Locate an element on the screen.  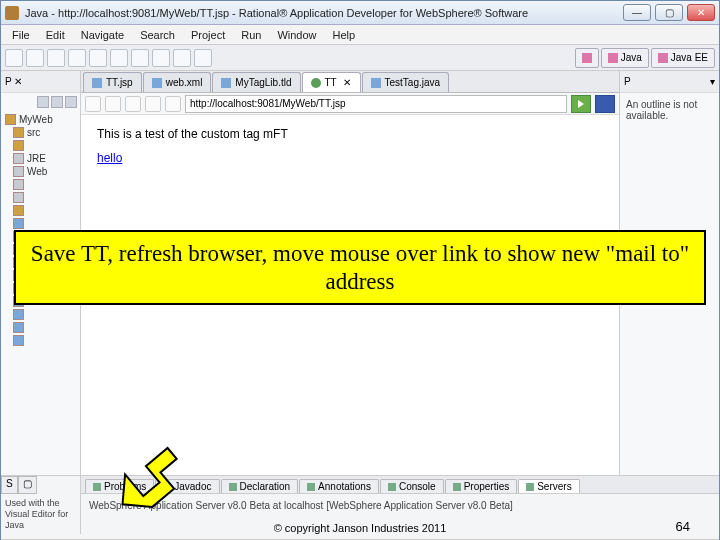
pointer-arrow is located at coordinates (155, 477).